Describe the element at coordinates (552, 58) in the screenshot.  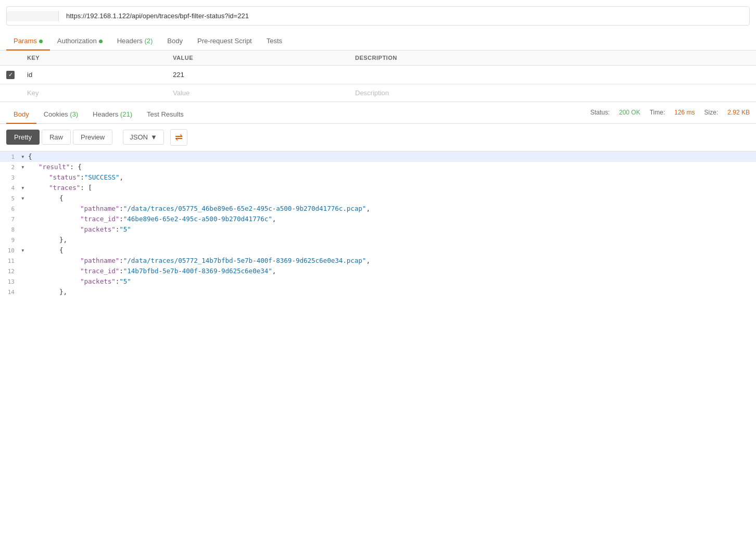
I see `description-header: DESCRIPTION` at that location.